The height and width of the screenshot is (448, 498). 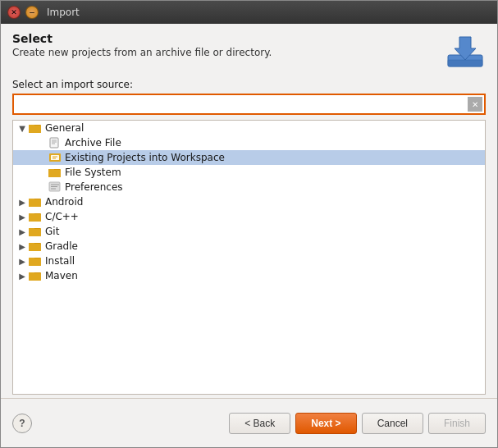 I want to click on folder-icon-gradle, so click(x=35, y=246).